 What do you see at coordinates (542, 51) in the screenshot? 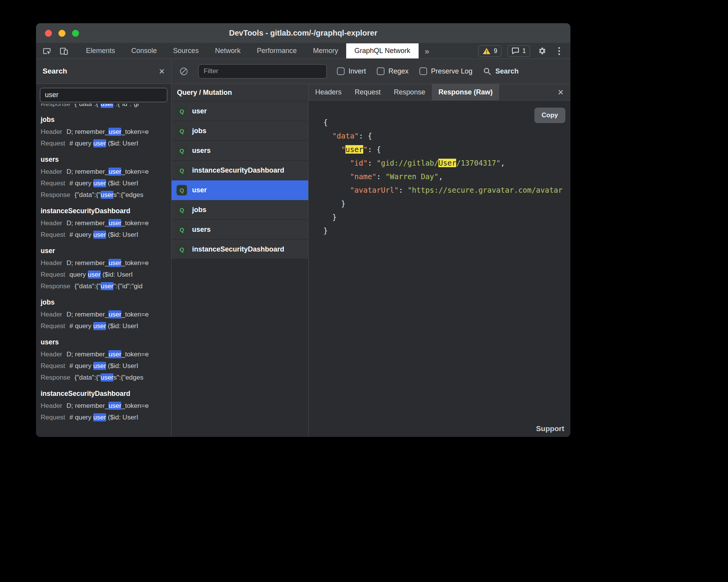
I see `settings-gear-icon` at bounding box center [542, 51].